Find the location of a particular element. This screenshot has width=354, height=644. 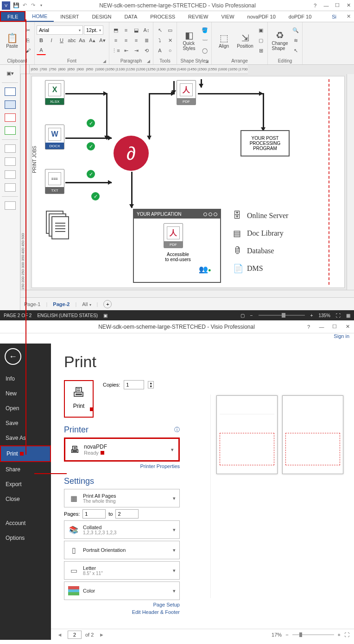

vertical-scrollbar is located at coordinates (350, 182).